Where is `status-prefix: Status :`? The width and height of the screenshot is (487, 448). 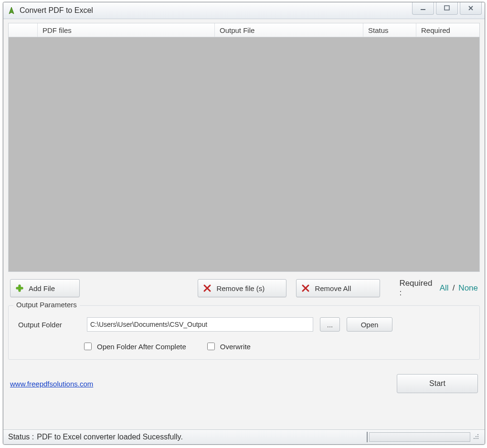
status-prefix: Status : is located at coordinates (21, 437).